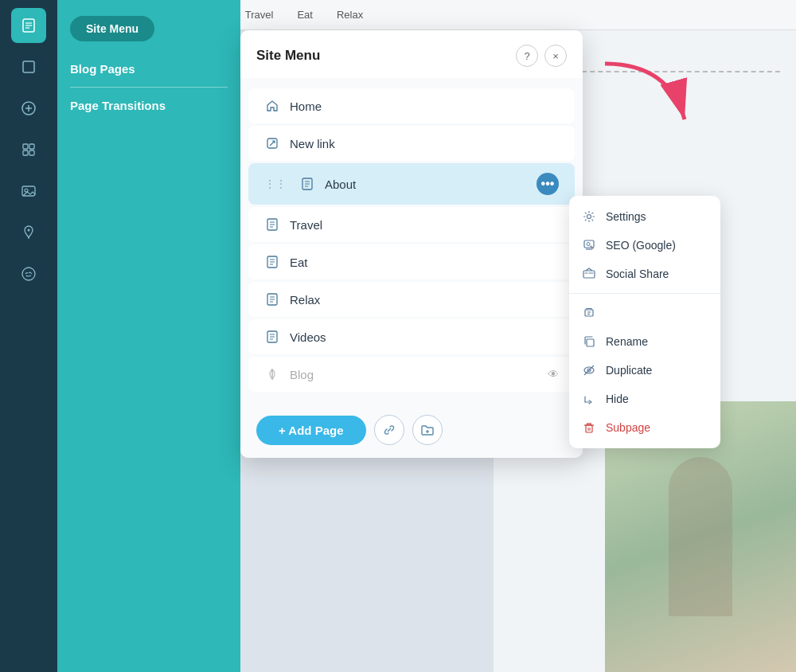  What do you see at coordinates (149, 88) in the screenshot?
I see `sidebar-divider` at bounding box center [149, 88].